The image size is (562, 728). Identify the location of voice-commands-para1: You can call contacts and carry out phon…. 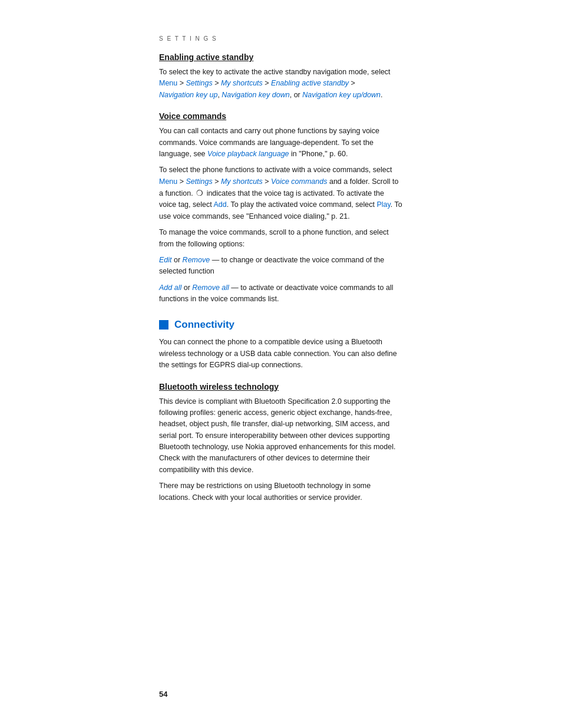
(281, 143).